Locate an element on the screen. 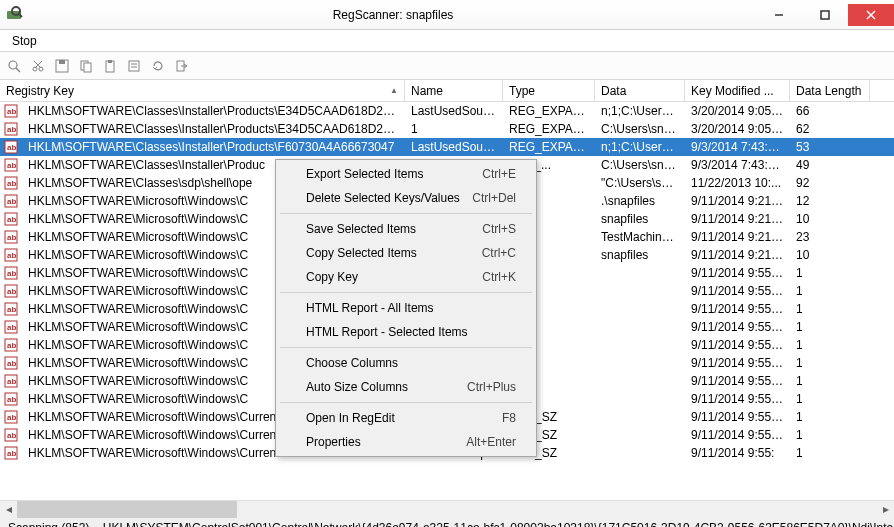 The image size is (894, 527). context-menu-item: HTML Report - All Items is located at coordinates (406, 308).